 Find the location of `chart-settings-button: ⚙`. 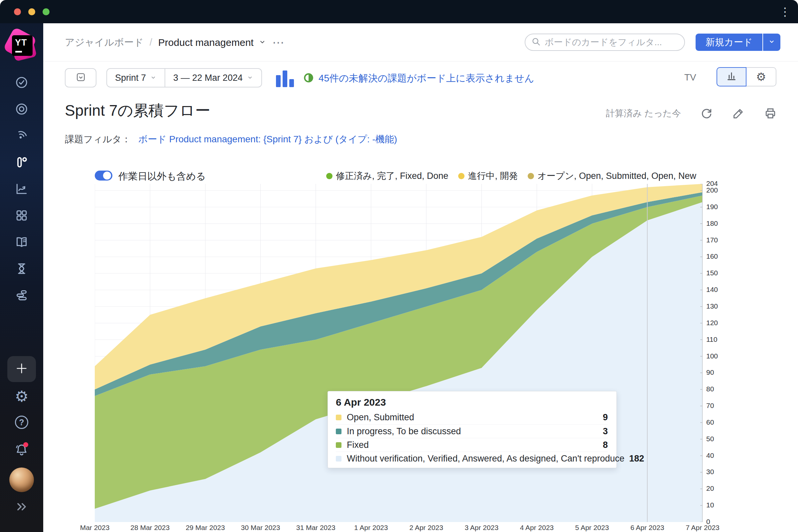

chart-settings-button: ⚙ is located at coordinates (761, 77).